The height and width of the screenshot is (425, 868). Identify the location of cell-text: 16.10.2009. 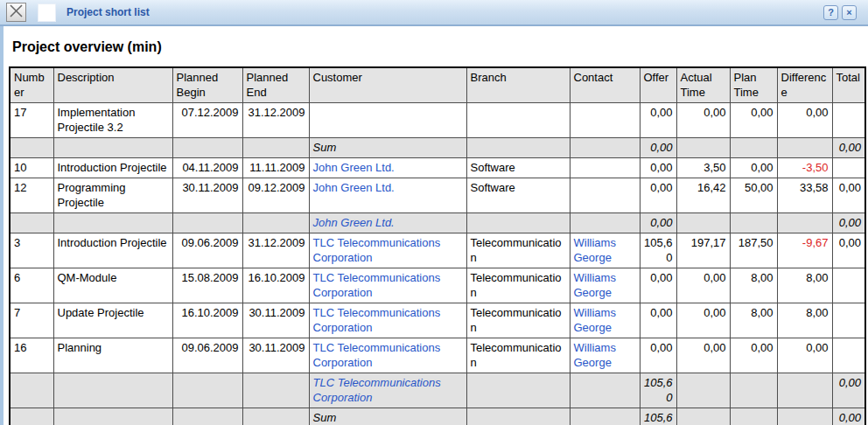
(210, 313).